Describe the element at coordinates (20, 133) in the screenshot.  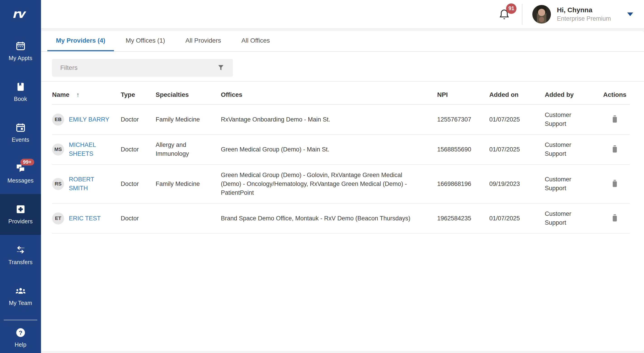
I see `sidebar-item-events: Events` at that location.